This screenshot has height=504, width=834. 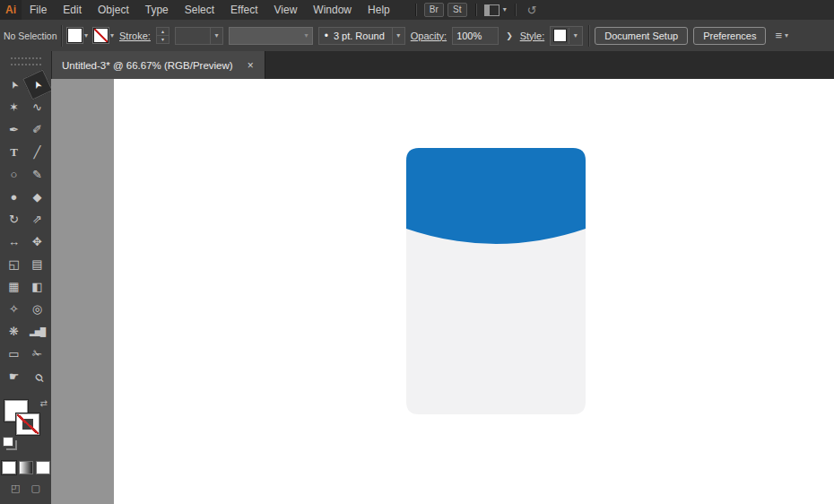 What do you see at coordinates (210, 10) in the screenshot?
I see `menu-items: FileEditObjectTypeSelectEffectViewWindow…` at bounding box center [210, 10].